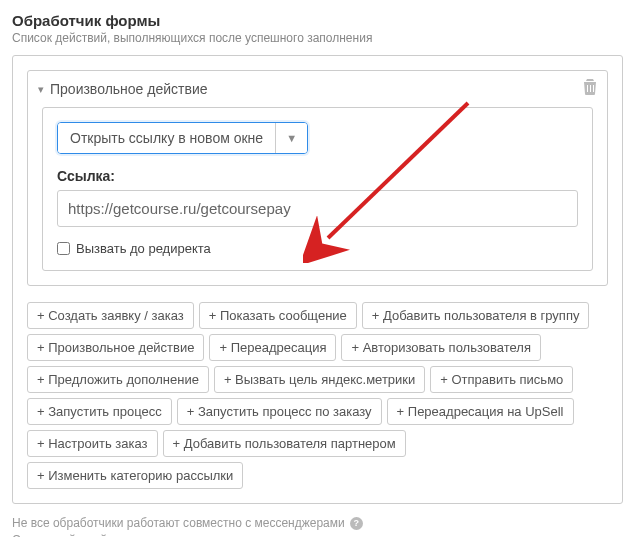 The height and width of the screenshot is (537, 635). Describe the element at coordinates (278, 316) in the screenshot. I see `chip-show-message: + Показать сообщение` at that location.